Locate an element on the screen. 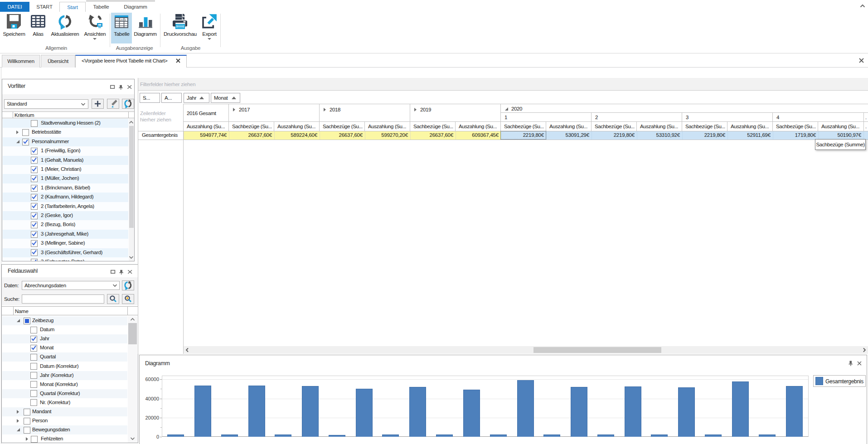  svg-text: 20 is located at coordinates (121, 20).